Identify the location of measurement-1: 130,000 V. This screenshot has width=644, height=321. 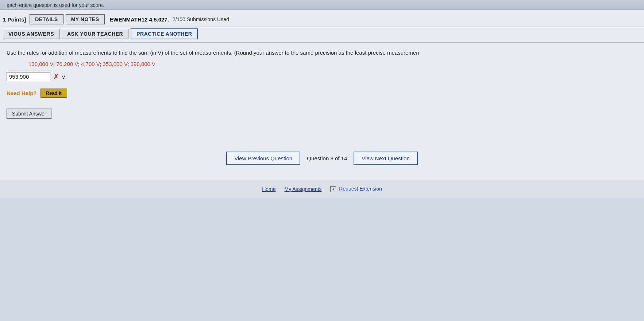
(41, 64).